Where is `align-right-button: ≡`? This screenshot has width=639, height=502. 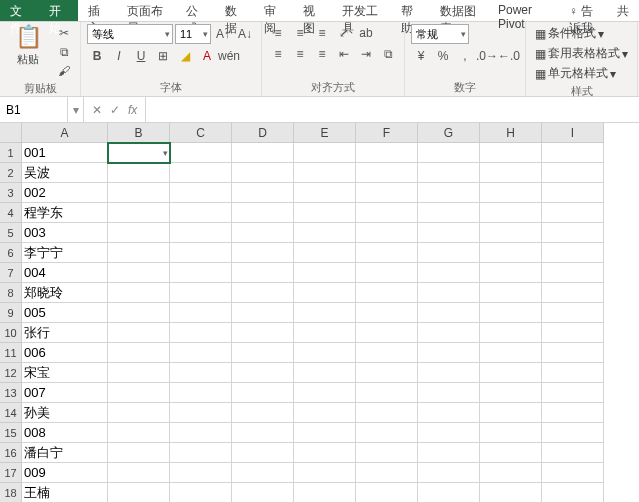 align-right-button: ≡ is located at coordinates (322, 54).